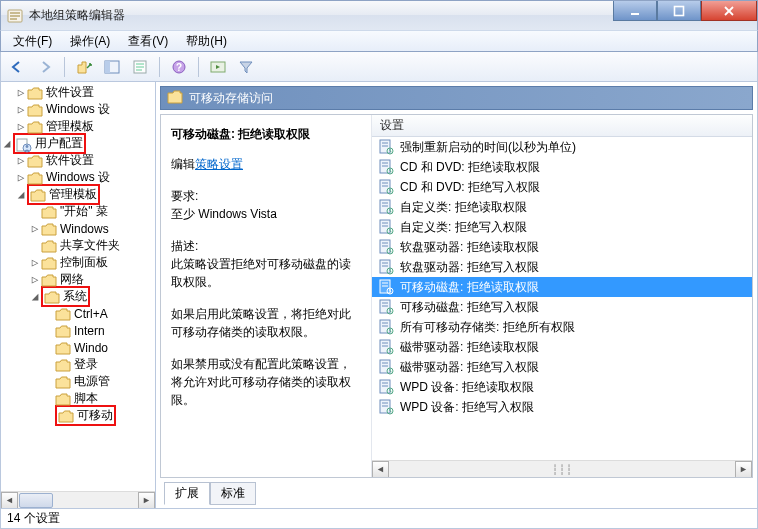 This screenshot has width=758, height=529. Describe the element at coordinates (562, 247) in the screenshot. I see `list-row: 软盘驱动器: 拒绝读取权限` at that location.